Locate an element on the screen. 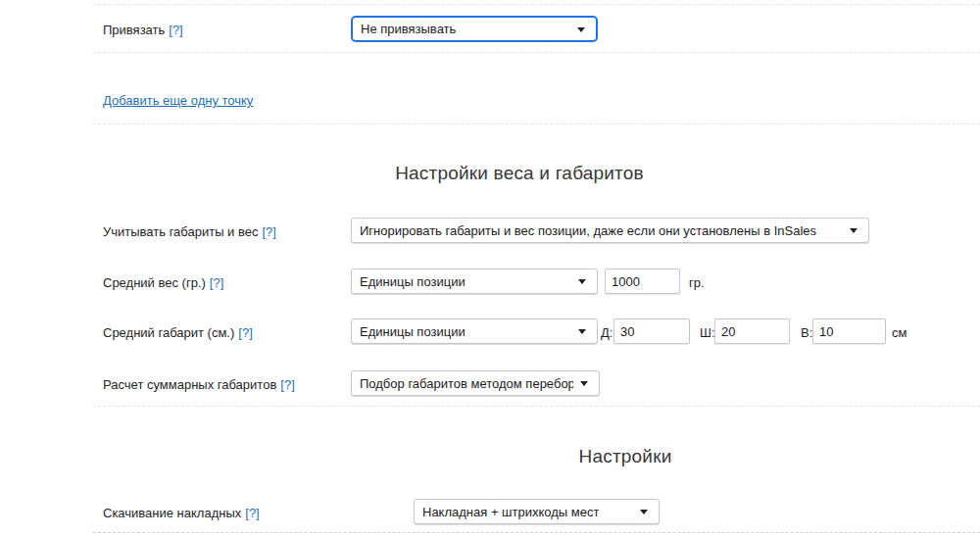  calc-field-label: Расчет суммарных габаритов[?] is located at coordinates (199, 384).